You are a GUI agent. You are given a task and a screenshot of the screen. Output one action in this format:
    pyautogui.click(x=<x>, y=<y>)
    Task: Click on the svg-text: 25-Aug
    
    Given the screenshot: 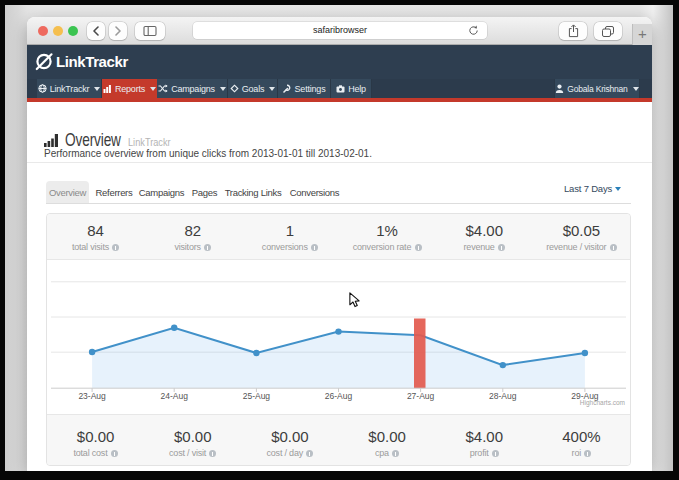 What is the action you would take?
    pyautogui.click(x=257, y=396)
    